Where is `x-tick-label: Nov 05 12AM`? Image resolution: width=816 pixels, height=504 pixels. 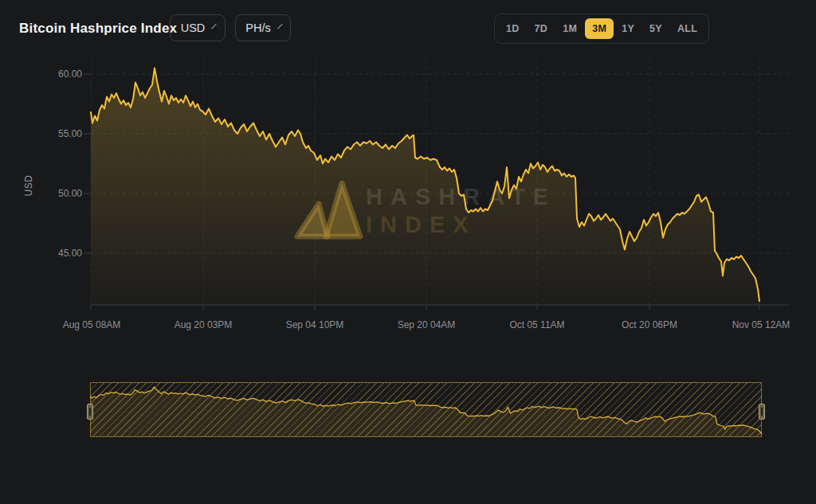
x-tick-label: Nov 05 12AM is located at coordinates (762, 325).